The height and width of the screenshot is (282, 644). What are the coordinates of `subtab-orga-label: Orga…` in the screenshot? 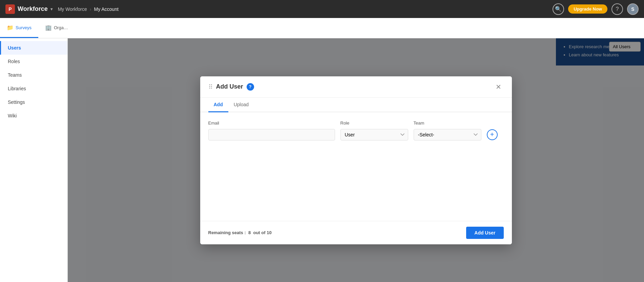 It's located at (61, 28).